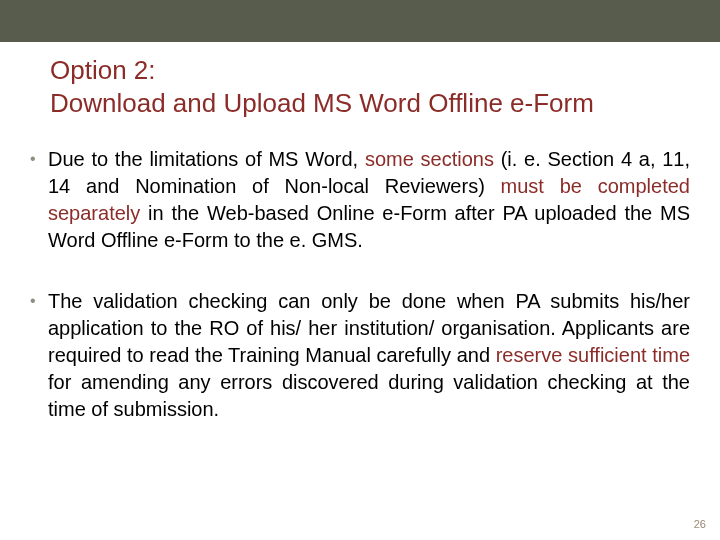 The height and width of the screenshot is (540, 720). Describe the element at coordinates (355, 86) in the screenshot. I see `slide-title: Option 2: Download and Upload MS Word Of…` at that location.